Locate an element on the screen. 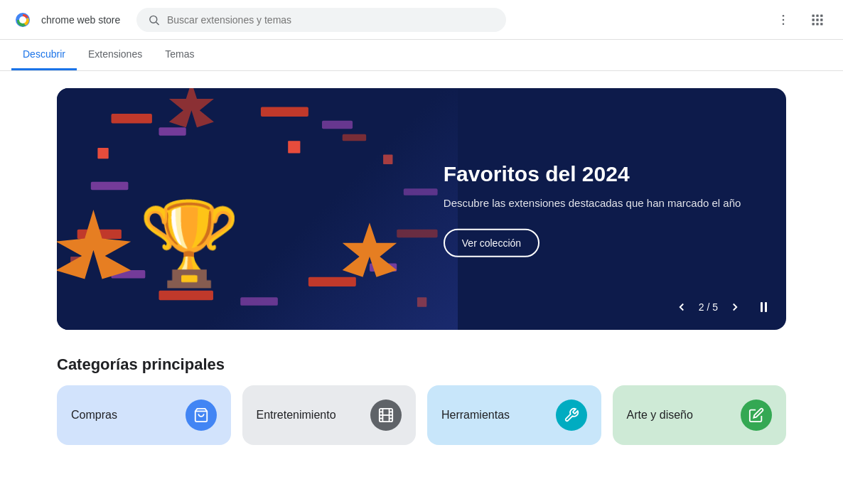 The height and width of the screenshot is (504, 843). category-icon-herramientas is located at coordinates (571, 415).